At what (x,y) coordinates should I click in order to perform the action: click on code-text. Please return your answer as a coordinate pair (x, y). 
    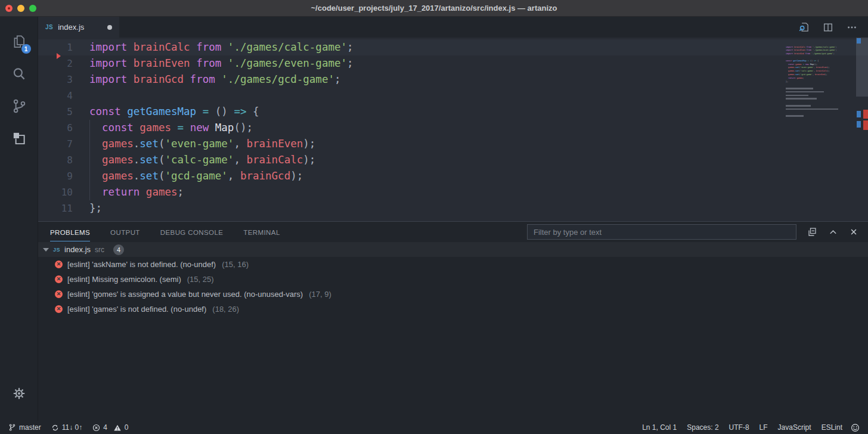
    Looking at the image, I should click on (81, 95).